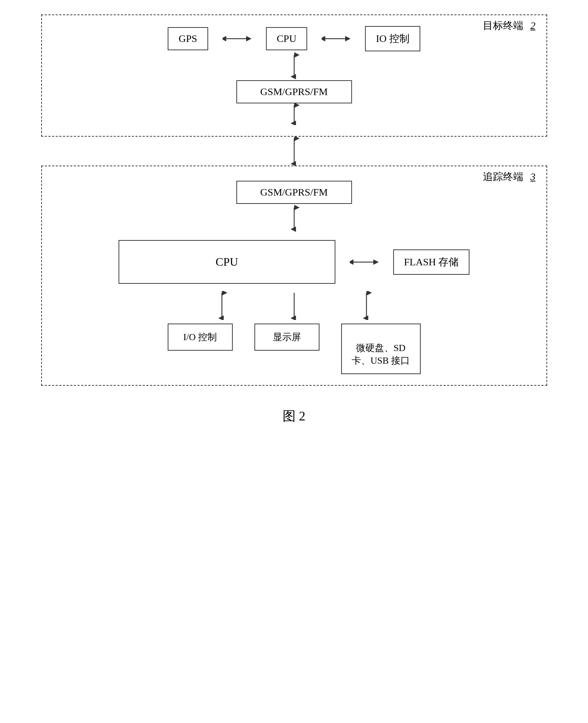 Image resolution: width=588 pixels, height=723 pixels. I want to click on tracking-label-number: 3, so click(533, 177).